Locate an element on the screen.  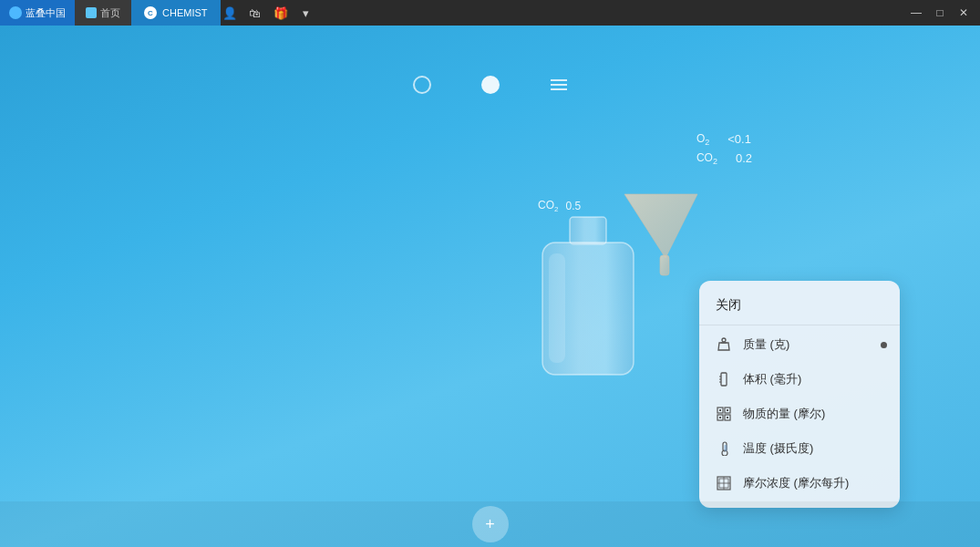
brand-label: 蓝叠中国 is located at coordinates (46, 13).